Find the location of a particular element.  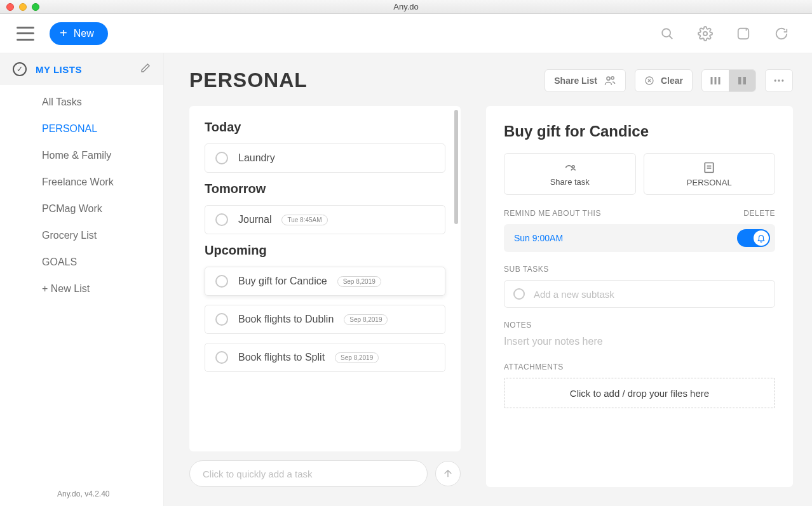

task-title: Book flights to Split is located at coordinates (281, 357).